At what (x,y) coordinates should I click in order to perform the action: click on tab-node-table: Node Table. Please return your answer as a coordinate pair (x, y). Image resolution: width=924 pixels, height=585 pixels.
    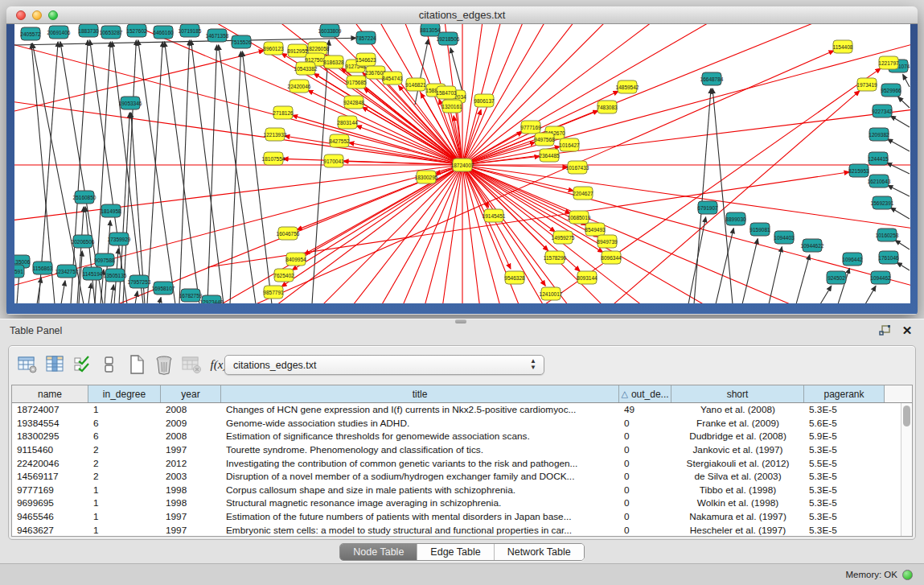
    Looking at the image, I should click on (379, 552).